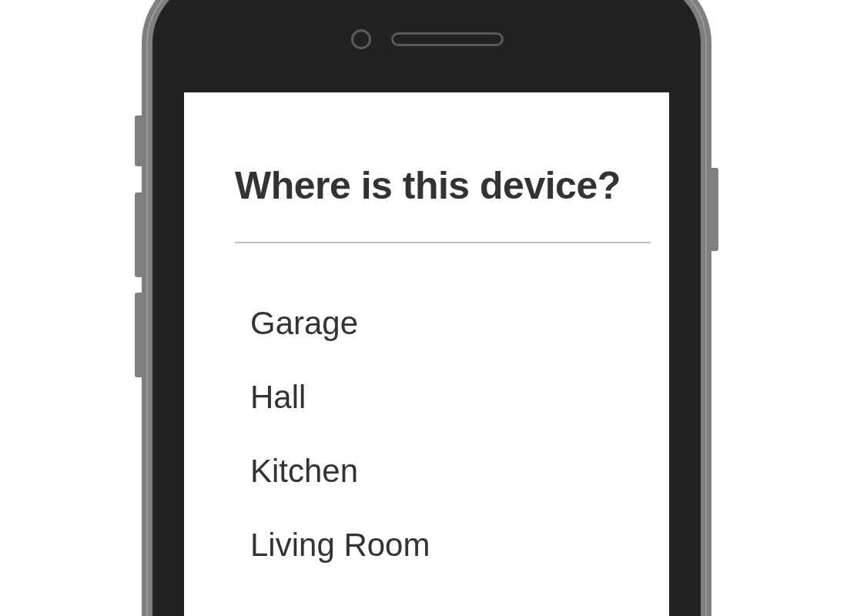 Image resolution: width=847 pixels, height=616 pixels. What do you see at coordinates (433, 545) in the screenshot?
I see `location-option-living-room: Living Room` at bounding box center [433, 545].